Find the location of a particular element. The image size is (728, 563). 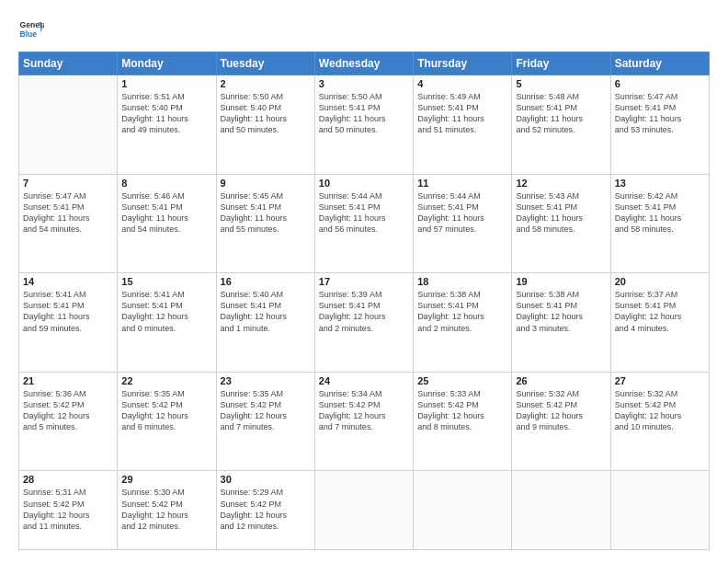

day-number: 2 is located at coordinates (266, 84).